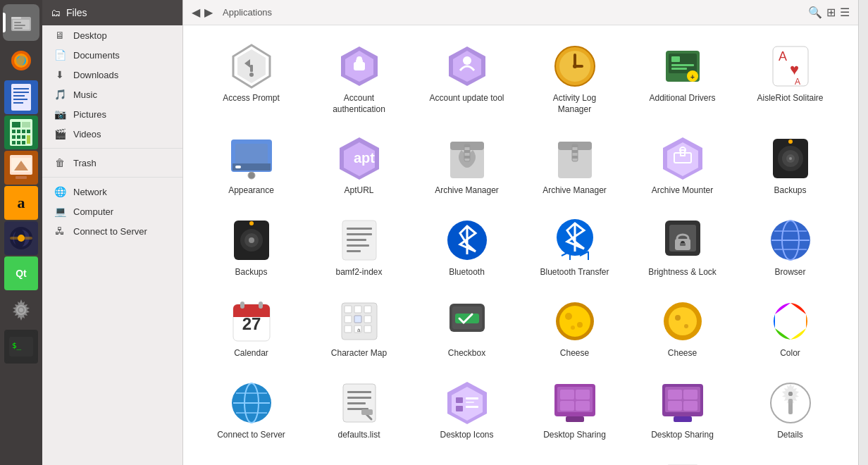 This screenshot has width=868, height=465. Describe the element at coordinates (359, 166) in the screenshot. I see `app-item-apturl: apt AptURL` at that location.